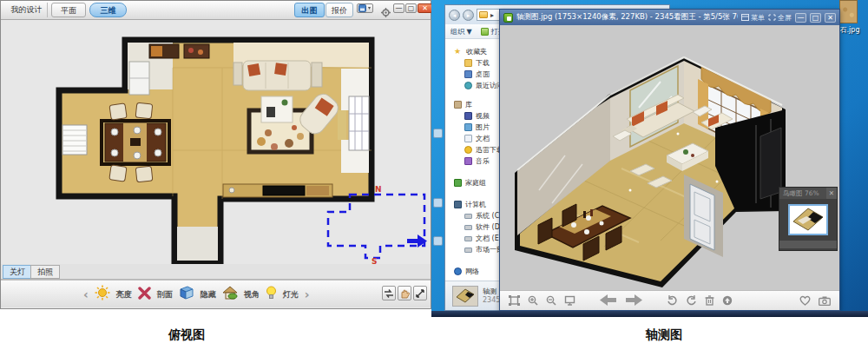  What do you see at coordinates (465, 296) in the screenshot?
I see `file-thumbnail` at bounding box center [465, 296].